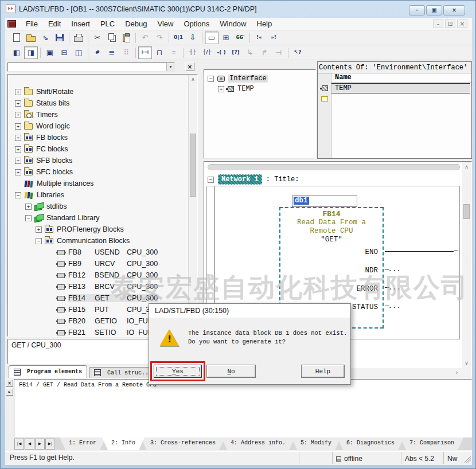 The height and width of the screenshot is (469, 476). I want to click on tab-cross-references: 3: Cross-references, so click(183, 444).